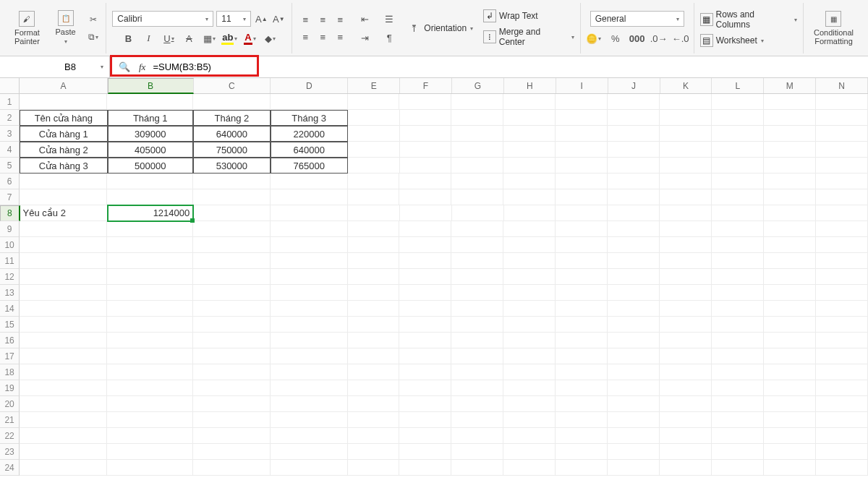  Describe the element at coordinates (102, 67) in the screenshot. I see `name-box-chevron-icon: ▾` at that location.